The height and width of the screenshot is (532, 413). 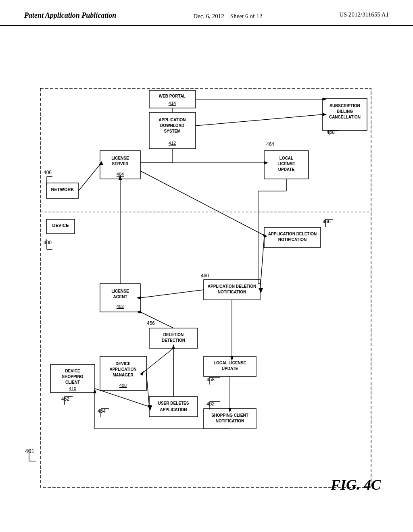 I want to click on svg-text: SHOPPING, so click(x=73, y=376).